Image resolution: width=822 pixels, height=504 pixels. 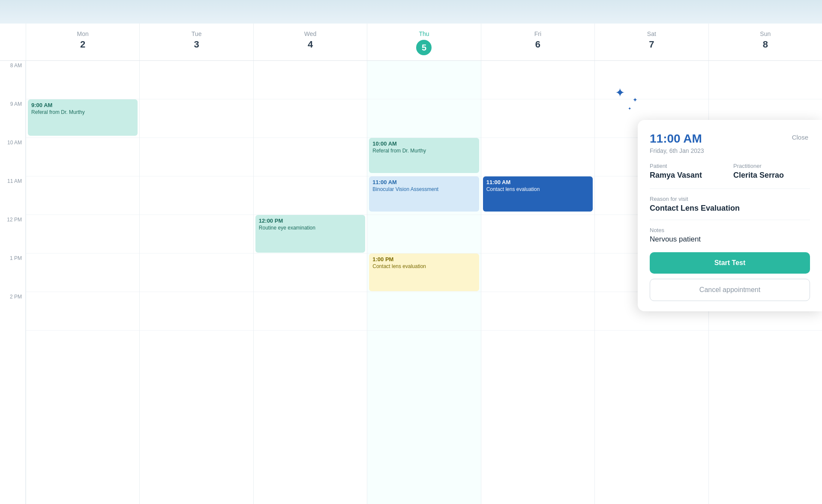 What do you see at coordinates (651, 34) in the screenshot?
I see `day-name-sat: Sat` at bounding box center [651, 34].